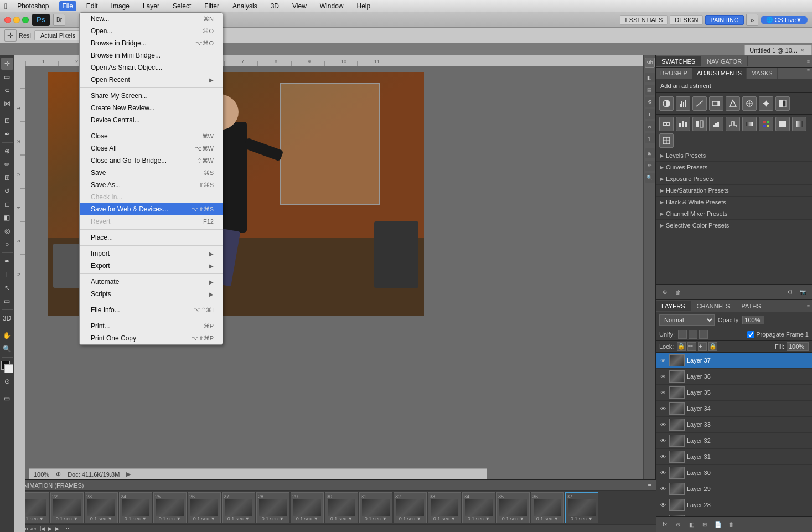 The image size is (812, 532). Describe the element at coordinates (105, 282) in the screenshot. I see `menu-item-label: Automate` at that location.